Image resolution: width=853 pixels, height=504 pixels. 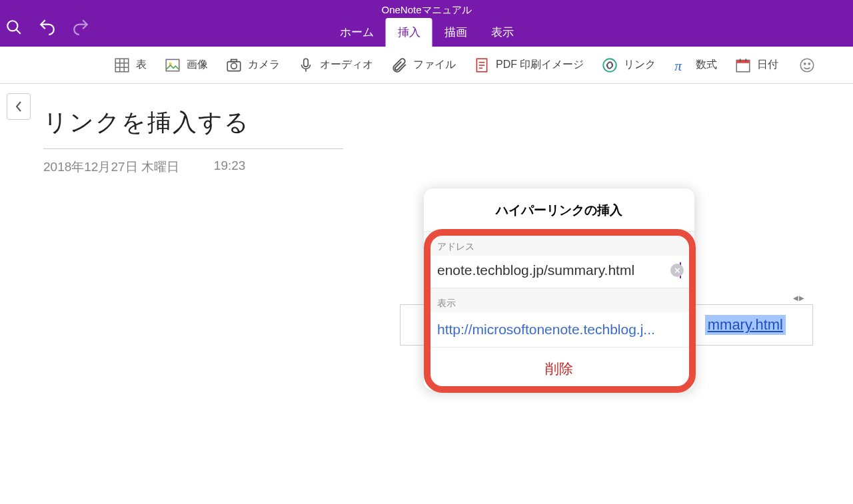 What do you see at coordinates (559, 369) in the screenshot?
I see `delete-button: 削除` at bounding box center [559, 369].